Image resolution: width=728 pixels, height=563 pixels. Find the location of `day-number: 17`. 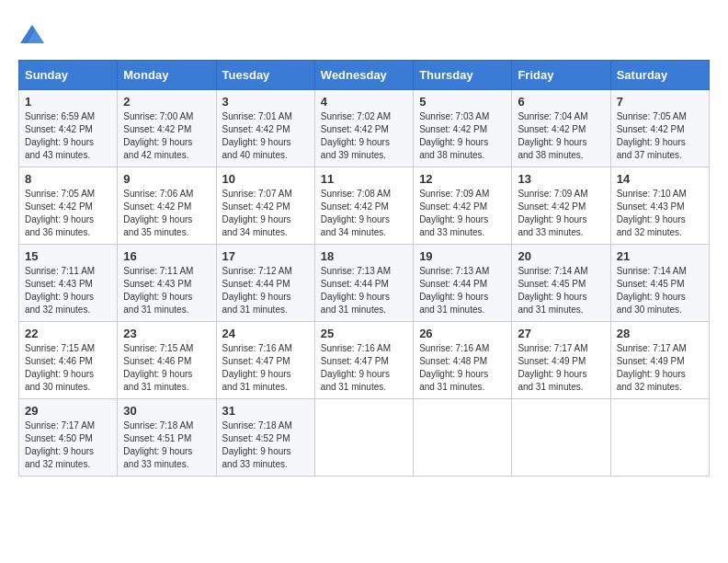

day-number: 17 is located at coordinates (266, 256).